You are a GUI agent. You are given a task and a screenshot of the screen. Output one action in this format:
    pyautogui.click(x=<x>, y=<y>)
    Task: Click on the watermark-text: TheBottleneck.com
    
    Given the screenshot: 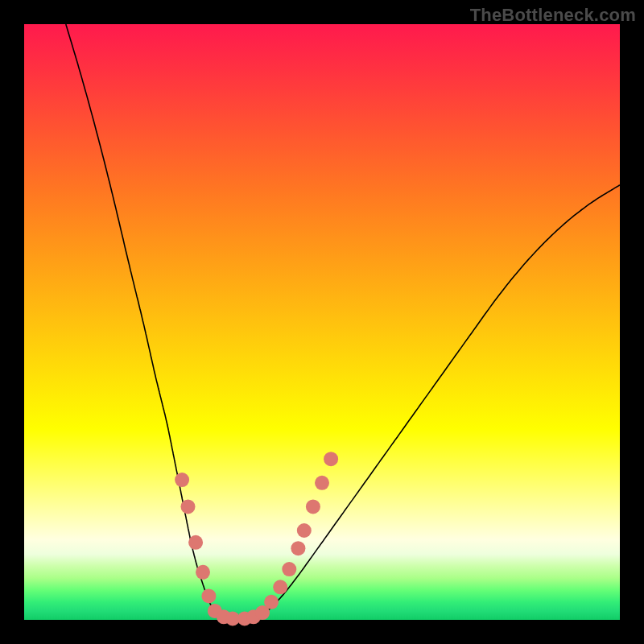 What is the action you would take?
    pyautogui.click(x=553, y=15)
    